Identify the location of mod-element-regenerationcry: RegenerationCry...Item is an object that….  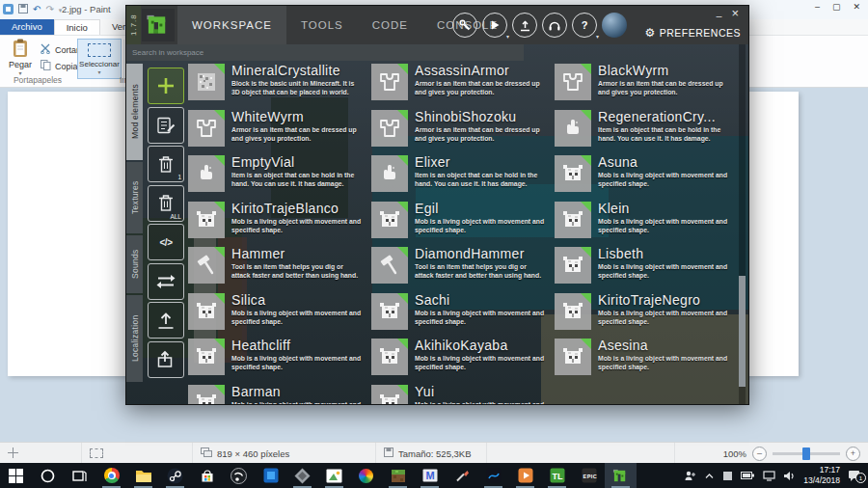
(646, 133).